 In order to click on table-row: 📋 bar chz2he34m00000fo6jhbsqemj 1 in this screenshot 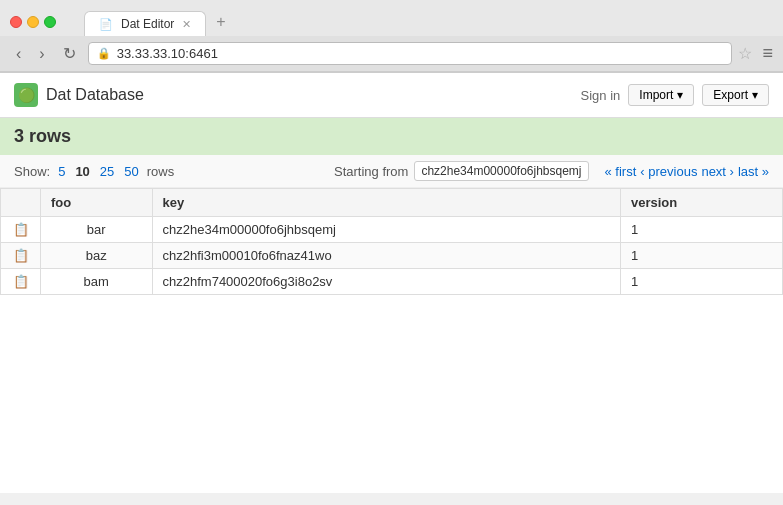, I will do `click(392, 230)`.